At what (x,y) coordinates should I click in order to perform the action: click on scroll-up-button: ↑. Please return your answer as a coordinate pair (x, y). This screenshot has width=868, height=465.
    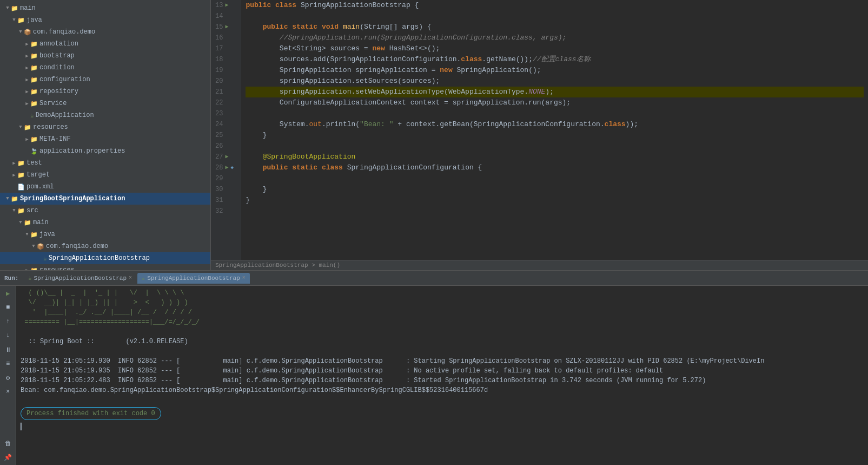
    Looking at the image, I should click on (8, 322).